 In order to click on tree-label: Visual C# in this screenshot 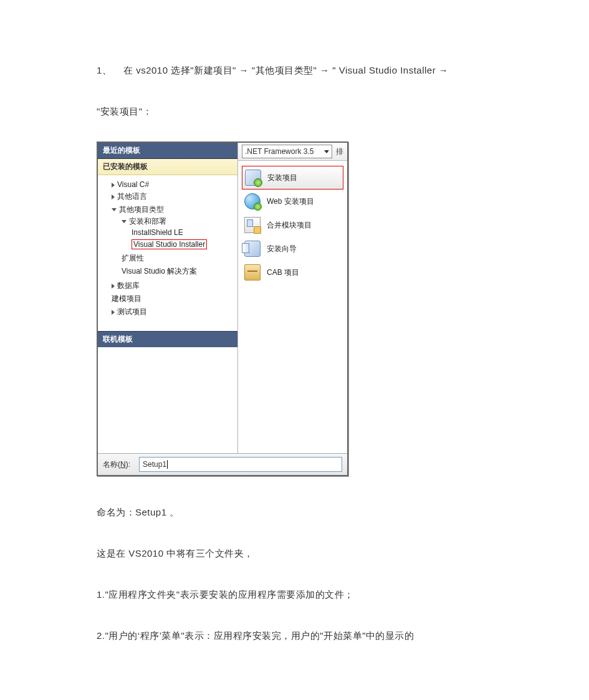, I will do `click(133, 185)`.